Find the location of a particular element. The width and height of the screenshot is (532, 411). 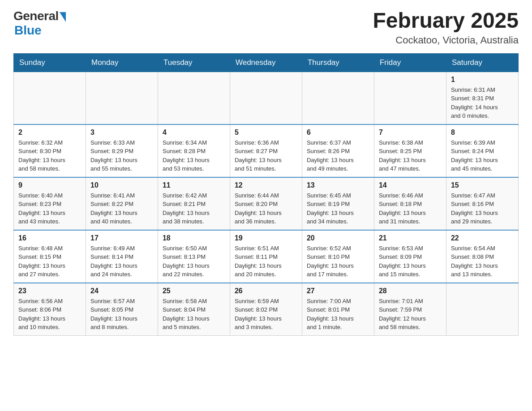

day-info: Sunrise: 6:45 AMSunset: 8:19 PMDaylight:… is located at coordinates (338, 209).